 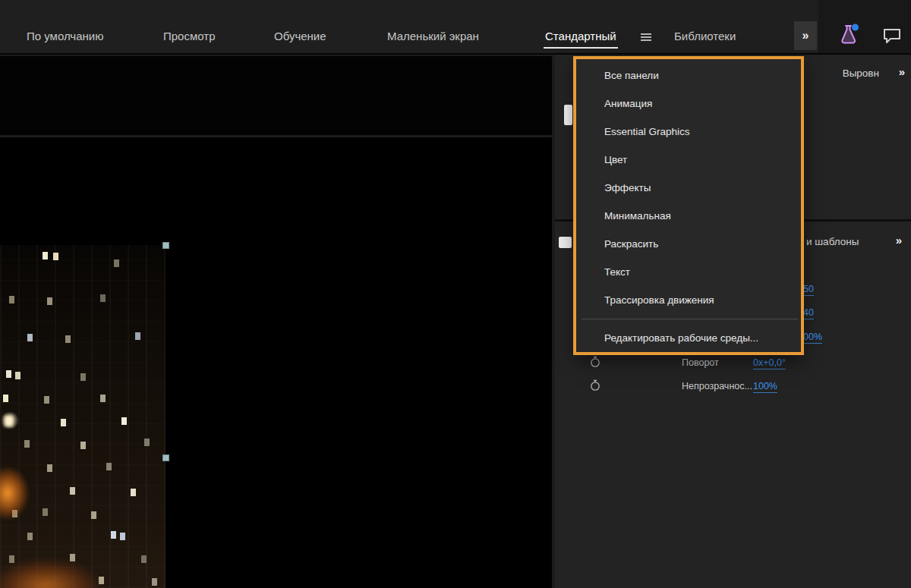 What do you see at coordinates (770, 363) in the screenshot?
I see `property-value: 0x+0,0°` at bounding box center [770, 363].